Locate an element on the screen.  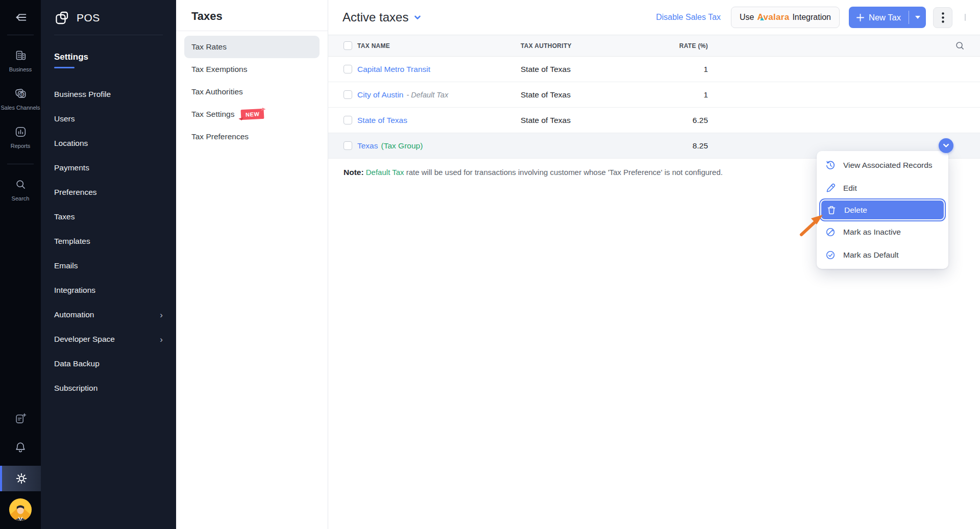
sales-channels-icon: $ is located at coordinates (20, 93).